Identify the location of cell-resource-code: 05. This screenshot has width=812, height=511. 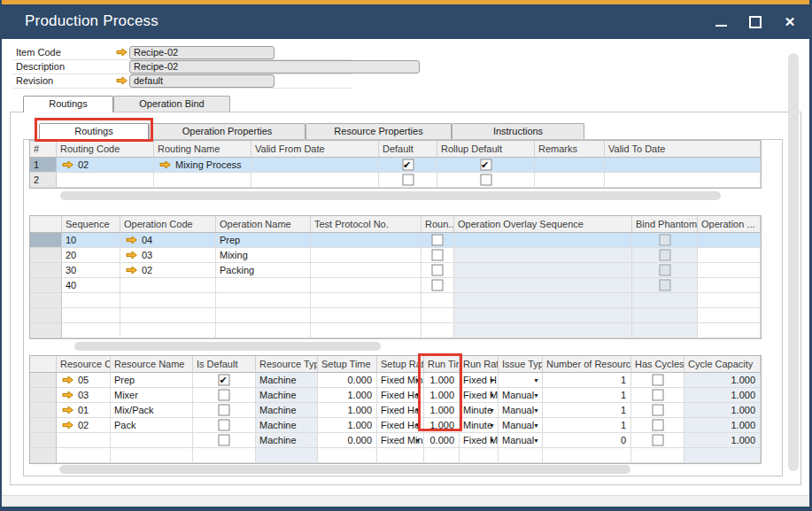
(83, 381).